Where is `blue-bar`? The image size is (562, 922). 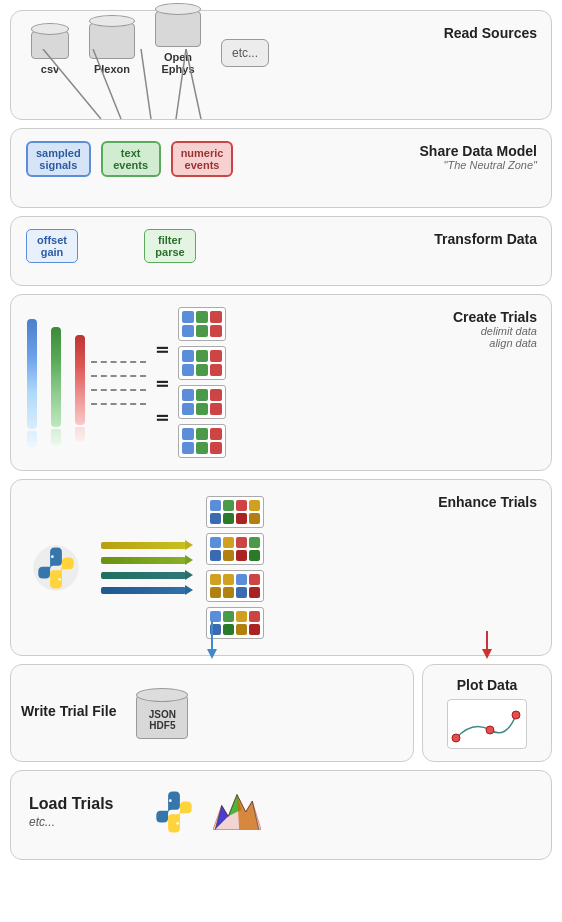
blue-bar is located at coordinates (32, 374).